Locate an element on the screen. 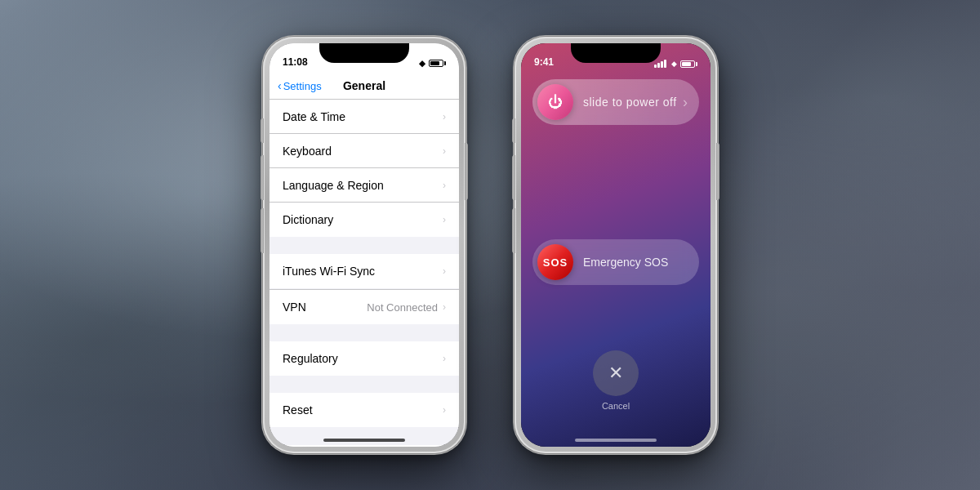  settings-item-regulatory: Regulatory › is located at coordinates (364, 359).